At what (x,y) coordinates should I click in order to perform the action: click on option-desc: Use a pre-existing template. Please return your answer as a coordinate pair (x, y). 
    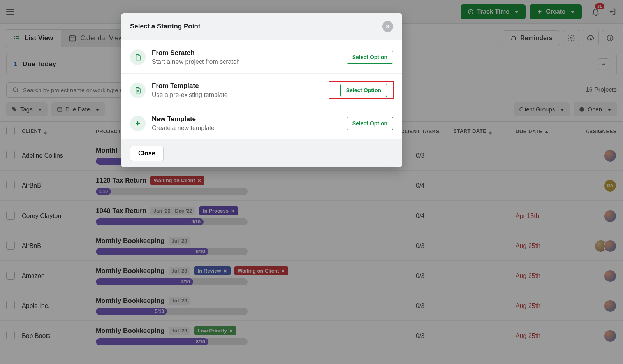
    Looking at the image, I should click on (237, 95).